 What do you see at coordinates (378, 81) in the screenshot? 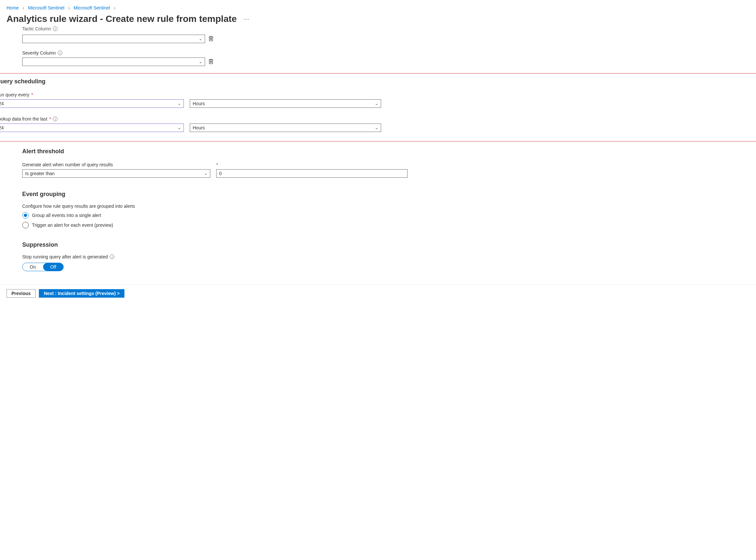
I see `query-scheduling-heading: Query scheduling` at bounding box center [378, 81].